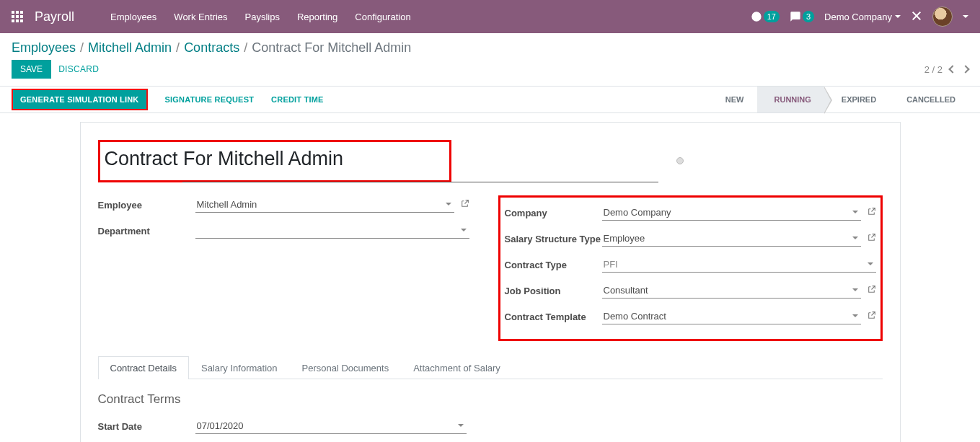  I want to click on status-stages: NEW RUNNING EXPIRED CANCELLED, so click(838, 100).